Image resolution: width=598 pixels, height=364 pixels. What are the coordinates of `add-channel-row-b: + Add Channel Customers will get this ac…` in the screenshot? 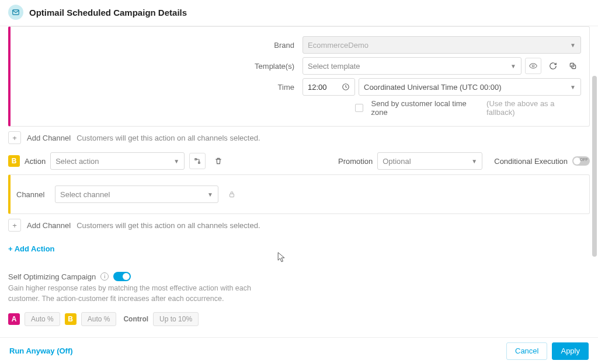 It's located at (299, 225).